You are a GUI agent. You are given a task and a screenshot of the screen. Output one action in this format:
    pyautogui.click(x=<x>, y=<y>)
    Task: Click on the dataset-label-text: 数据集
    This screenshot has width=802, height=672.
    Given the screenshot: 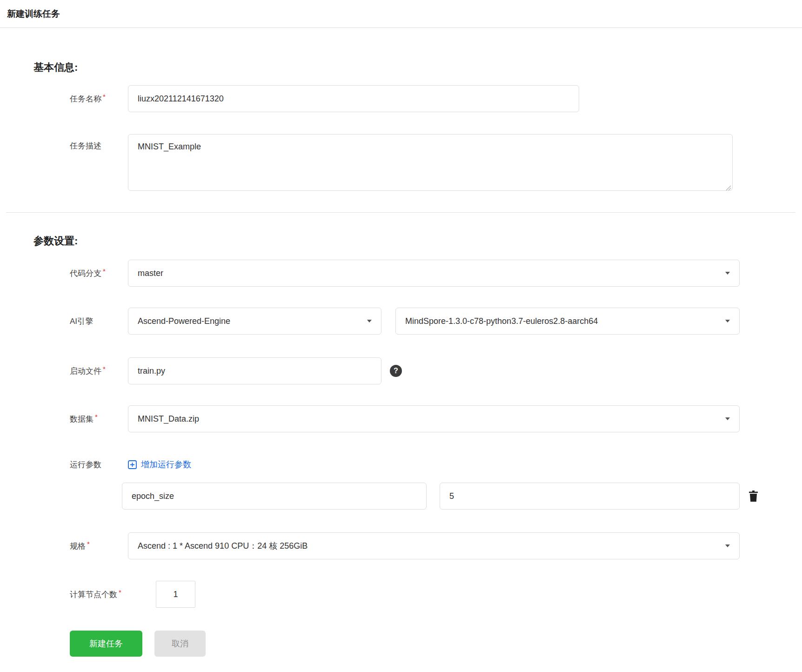 What is the action you would take?
    pyautogui.click(x=82, y=419)
    